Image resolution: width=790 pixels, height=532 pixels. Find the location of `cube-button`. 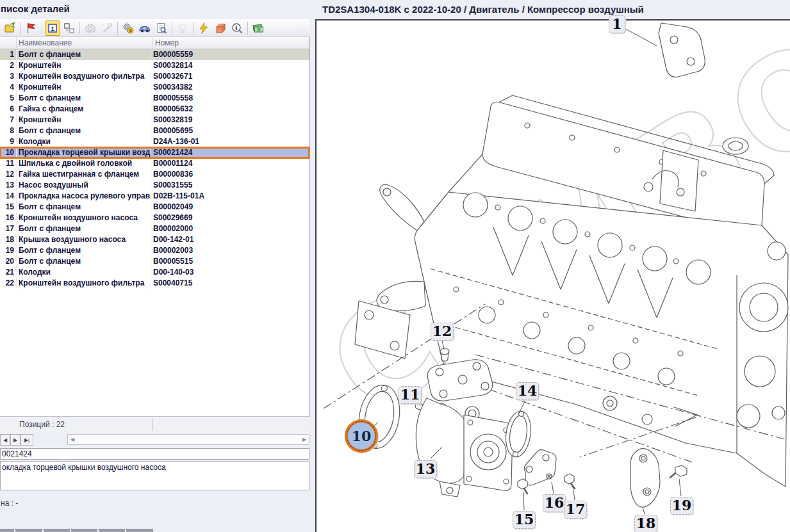

cube-button is located at coordinates (220, 28).